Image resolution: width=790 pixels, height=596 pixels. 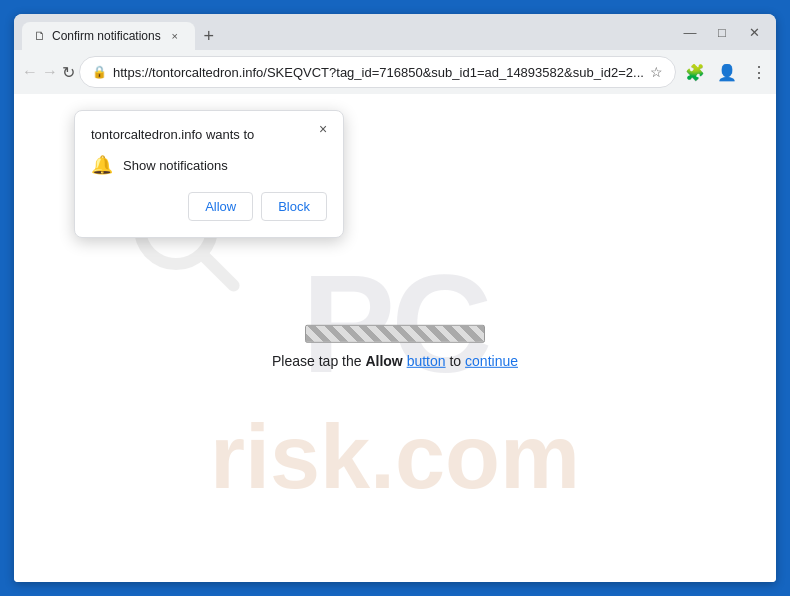 I want to click on url-text: https://tontorcaltedron.info/SKEQVCT?tag…, so click(x=378, y=72).